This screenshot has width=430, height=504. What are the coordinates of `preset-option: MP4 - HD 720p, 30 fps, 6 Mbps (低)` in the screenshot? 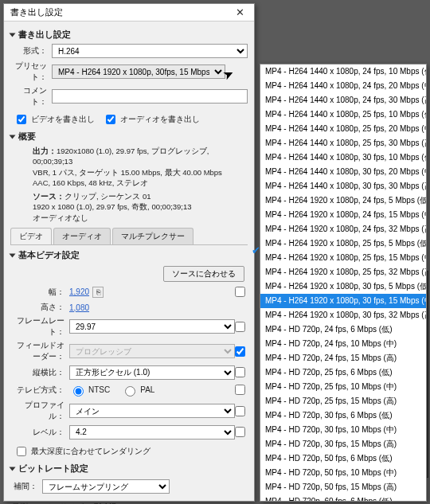 It's located at (343, 416).